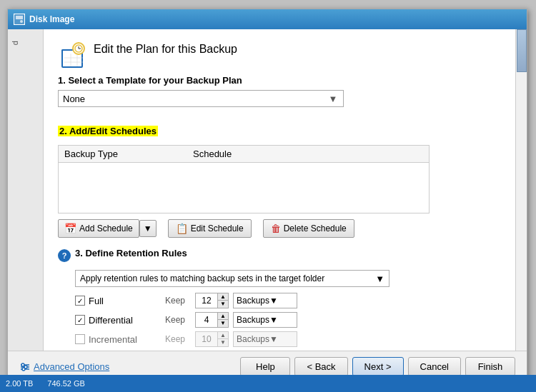  I want to click on schedule-table-header: Backup Type Schedule, so click(244, 154).